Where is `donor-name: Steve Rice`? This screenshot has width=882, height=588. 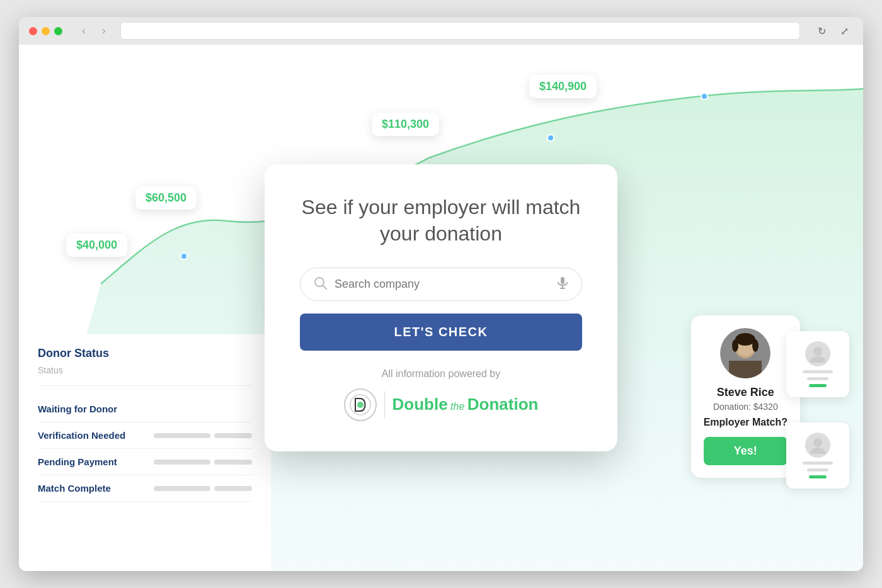
donor-name: Steve Rice is located at coordinates (746, 393).